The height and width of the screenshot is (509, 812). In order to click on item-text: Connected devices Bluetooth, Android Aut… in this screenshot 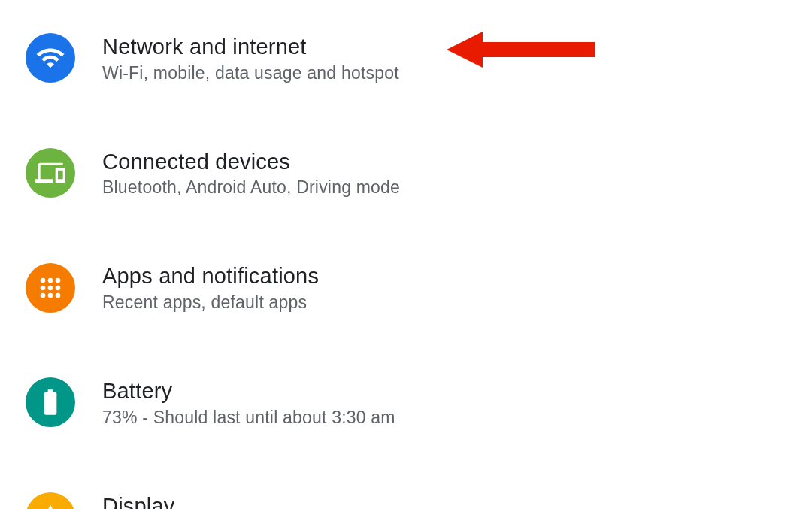, I will do `click(251, 173)`.